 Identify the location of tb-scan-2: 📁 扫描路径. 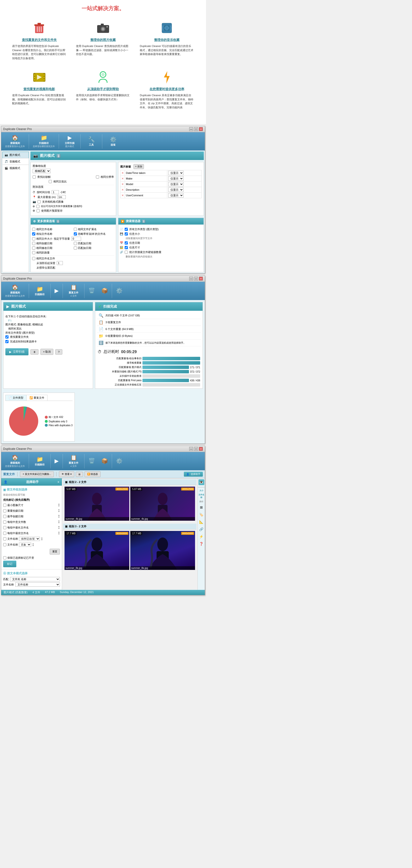
(40, 291).